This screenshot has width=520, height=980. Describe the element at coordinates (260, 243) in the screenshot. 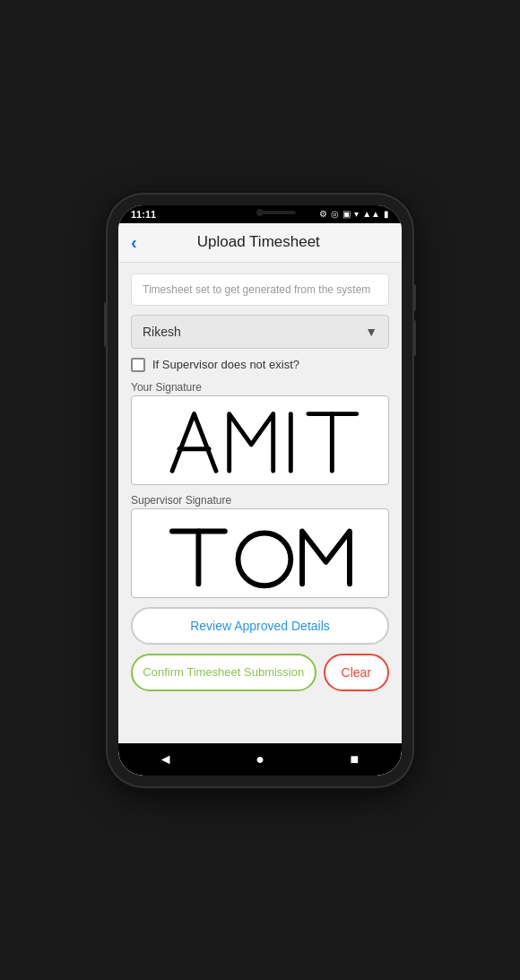

I see `app-bar: ‹ Upload Timesheet` at that location.